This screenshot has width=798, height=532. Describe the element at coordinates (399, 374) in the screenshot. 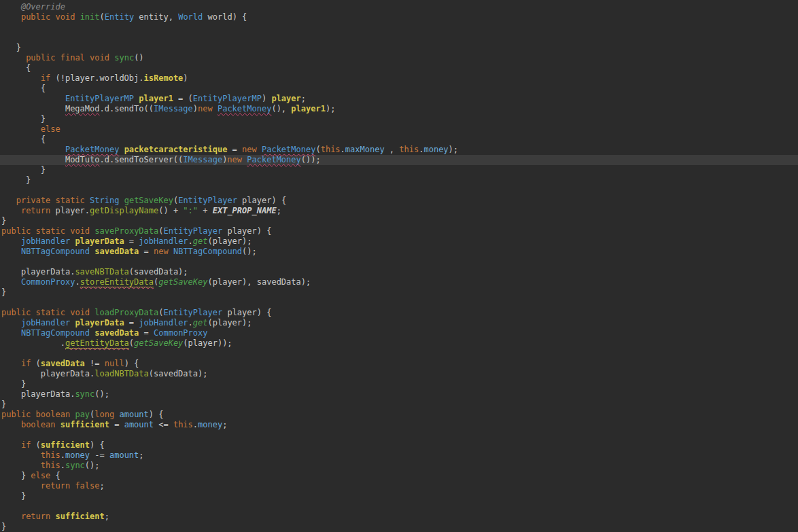

I see `code-line: playerData.loadNBTData(savedData);` at that location.